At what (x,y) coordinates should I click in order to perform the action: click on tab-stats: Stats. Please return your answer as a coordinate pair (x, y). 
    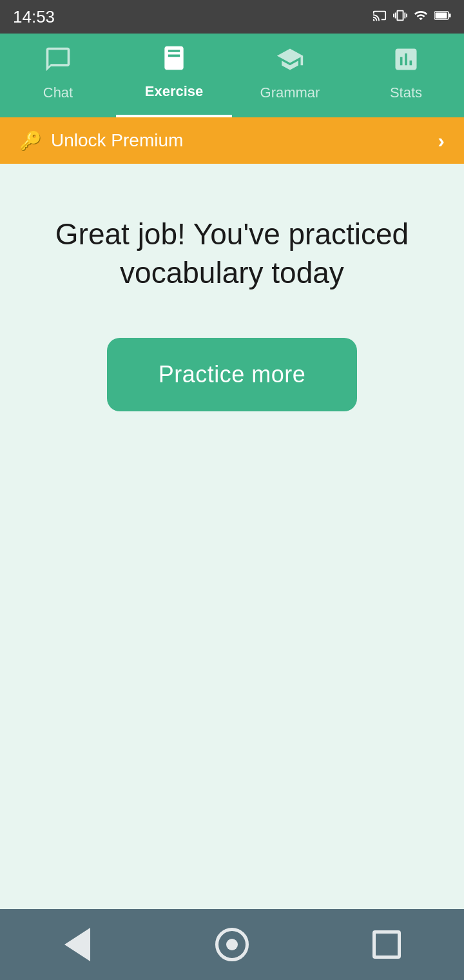
    Looking at the image, I should click on (406, 75).